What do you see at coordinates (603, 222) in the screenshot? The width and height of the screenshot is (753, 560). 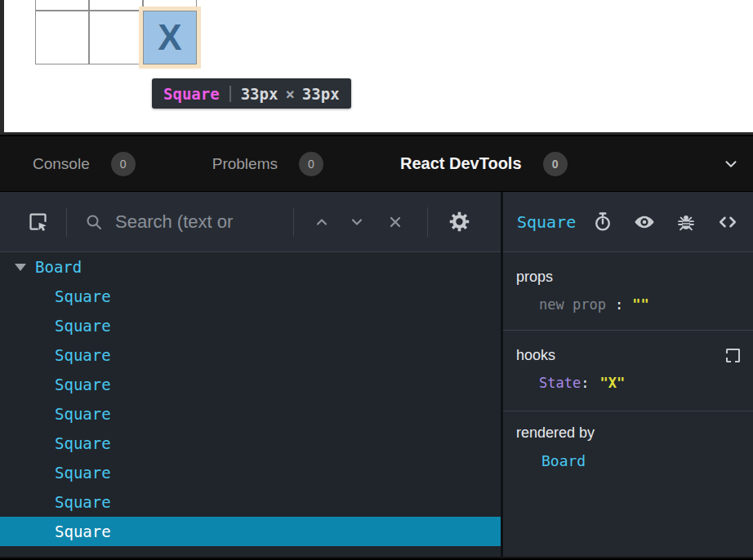 I see `stopwatch-icon` at bounding box center [603, 222].